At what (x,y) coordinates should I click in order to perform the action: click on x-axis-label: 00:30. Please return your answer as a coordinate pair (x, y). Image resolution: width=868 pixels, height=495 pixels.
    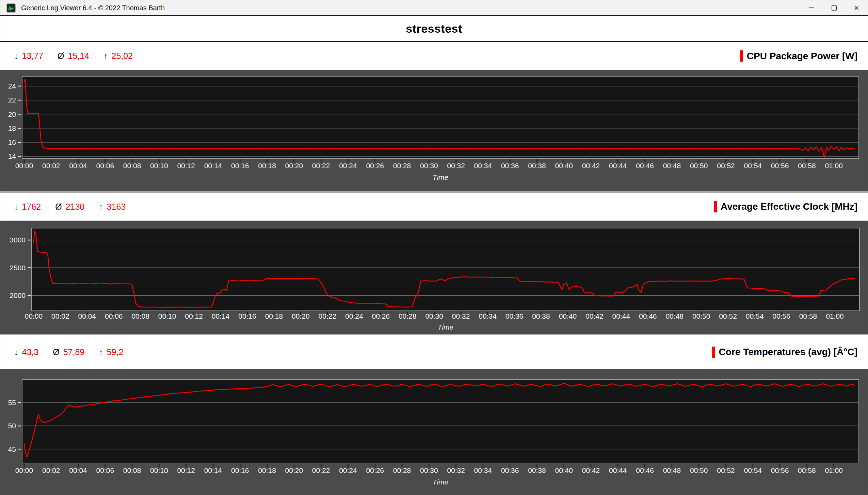
    Looking at the image, I should click on (429, 165).